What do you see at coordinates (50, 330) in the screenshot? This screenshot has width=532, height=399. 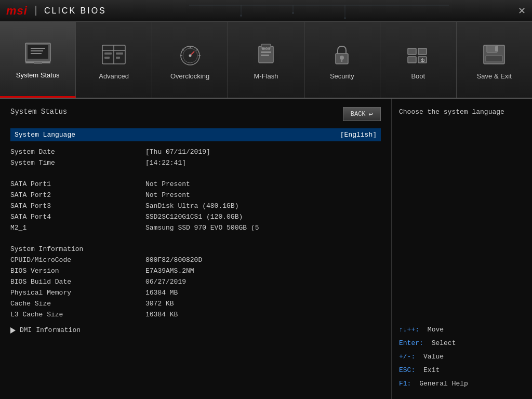 I see `dmi-label: DMI Information` at bounding box center [50, 330].